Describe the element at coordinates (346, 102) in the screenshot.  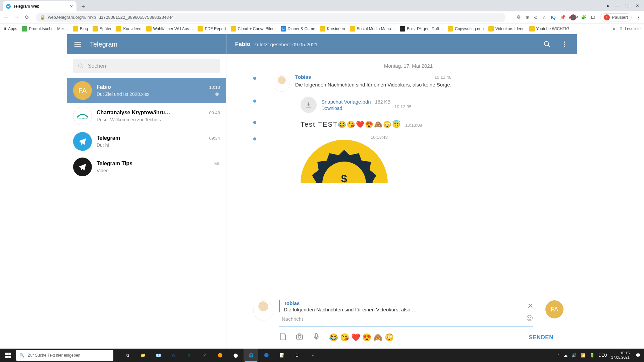
I see `file-name: Snapchat Vorlage.pdn` at that location.